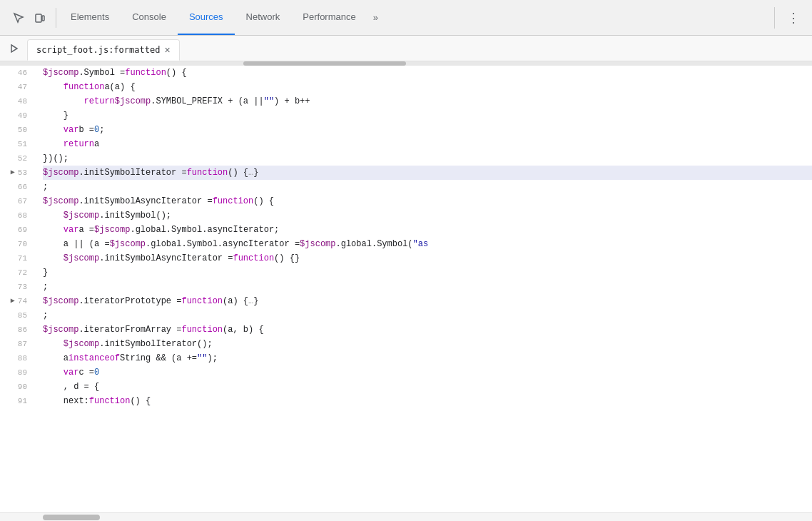 The width and height of the screenshot is (812, 521). What do you see at coordinates (427, 358) in the screenshot?
I see `code-line-88: a instanceof String && (a += "");` at bounding box center [427, 358].